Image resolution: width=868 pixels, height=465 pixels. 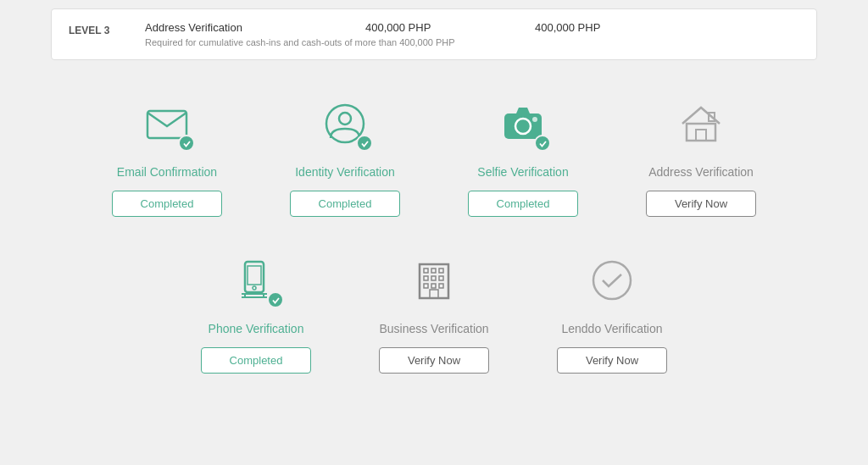 I want to click on email-title: Email Confirmation, so click(x=167, y=172).